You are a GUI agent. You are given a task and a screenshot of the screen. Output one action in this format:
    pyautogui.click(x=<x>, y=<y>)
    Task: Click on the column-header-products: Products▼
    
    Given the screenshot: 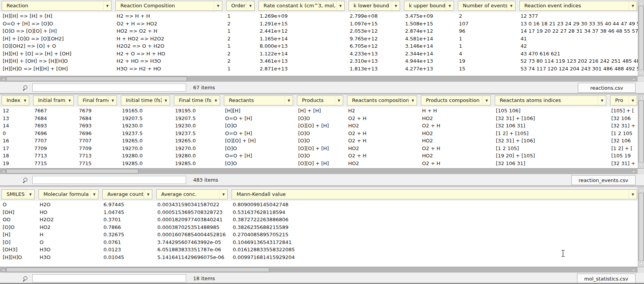 What is the action you would take?
    pyautogui.click(x=320, y=100)
    